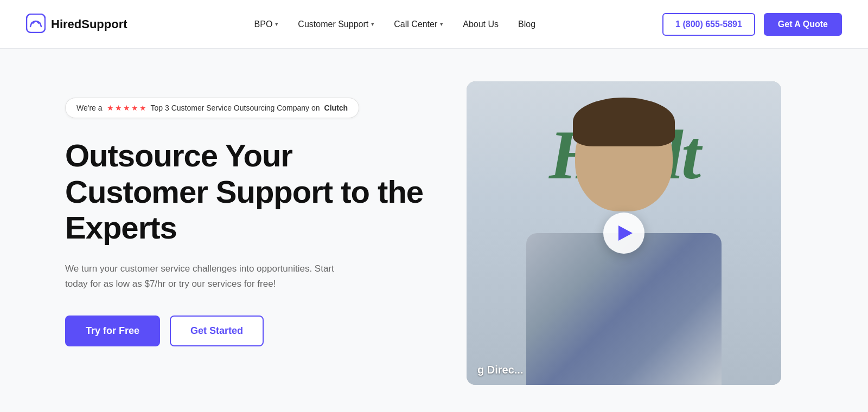 The image size is (868, 412). I want to click on star-1: ★, so click(111, 108).